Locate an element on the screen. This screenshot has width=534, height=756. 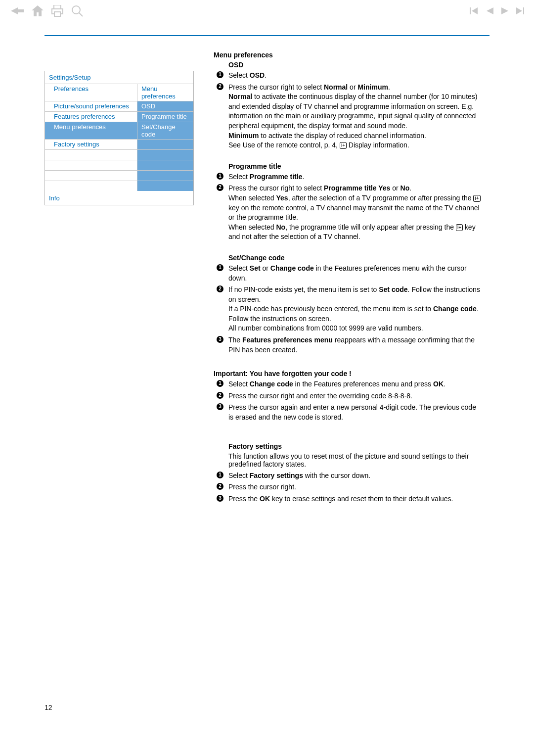
code-step-2: If no PIN-code exists yet, the menu item… is located at coordinates (347, 309).